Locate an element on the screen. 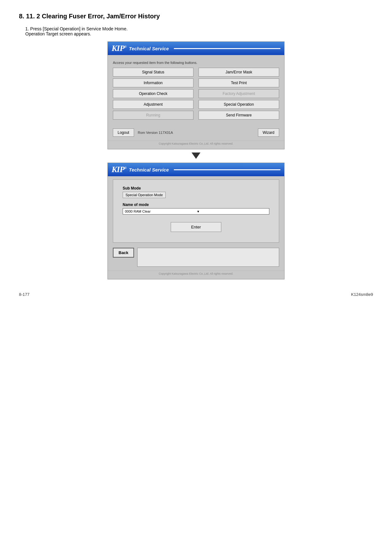 Image resolution: width=392 pixels, height=555 pixels. screen2-header: KIP® Technical Service is located at coordinates (196, 170).